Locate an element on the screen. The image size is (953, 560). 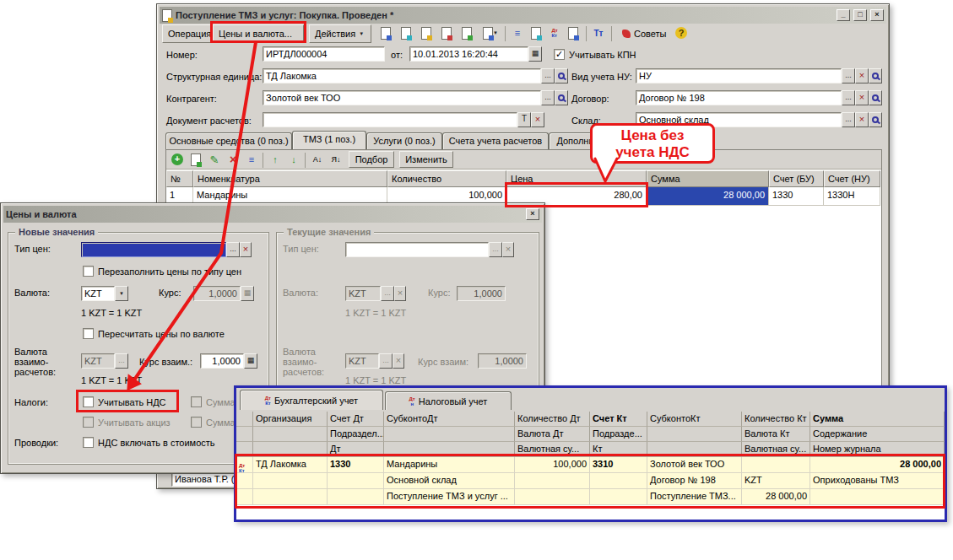
cell-kt-subconto1: Золотой век ТОО is located at coordinates (695, 466).